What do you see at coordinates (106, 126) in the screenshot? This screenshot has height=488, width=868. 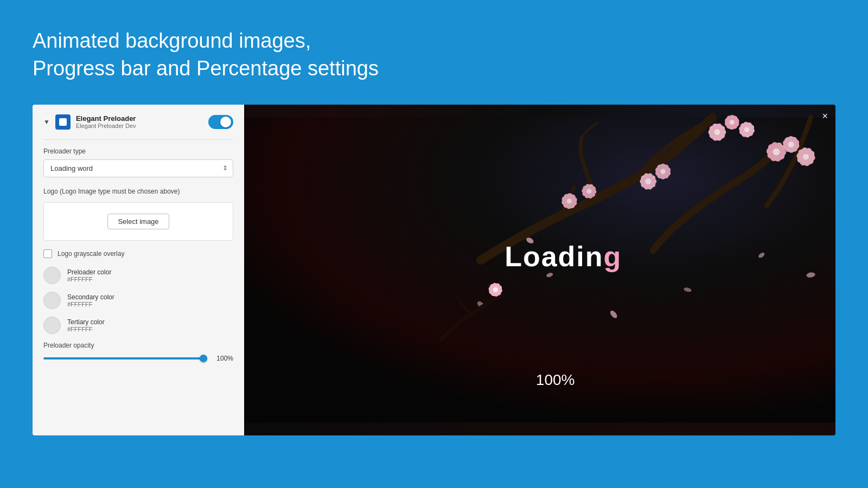 I see `plugin-title-sub: Elegant Preloader Dev` at bounding box center [106, 126].